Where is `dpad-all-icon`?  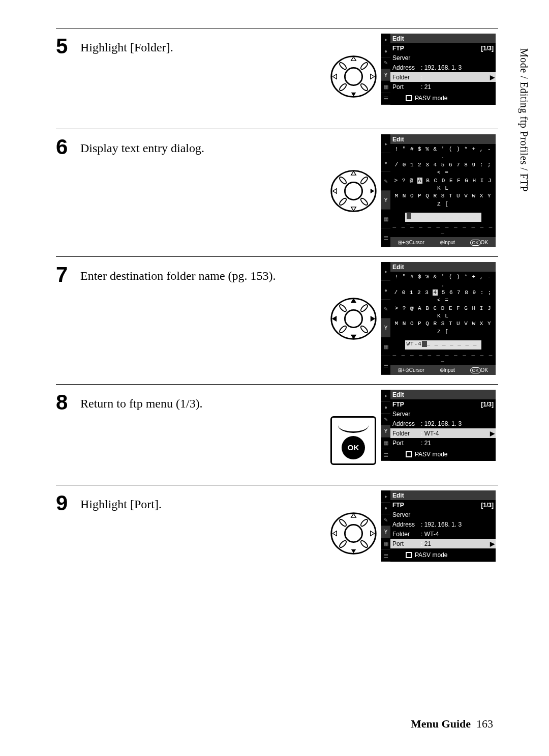 dpad-all-icon is located at coordinates (354, 318).